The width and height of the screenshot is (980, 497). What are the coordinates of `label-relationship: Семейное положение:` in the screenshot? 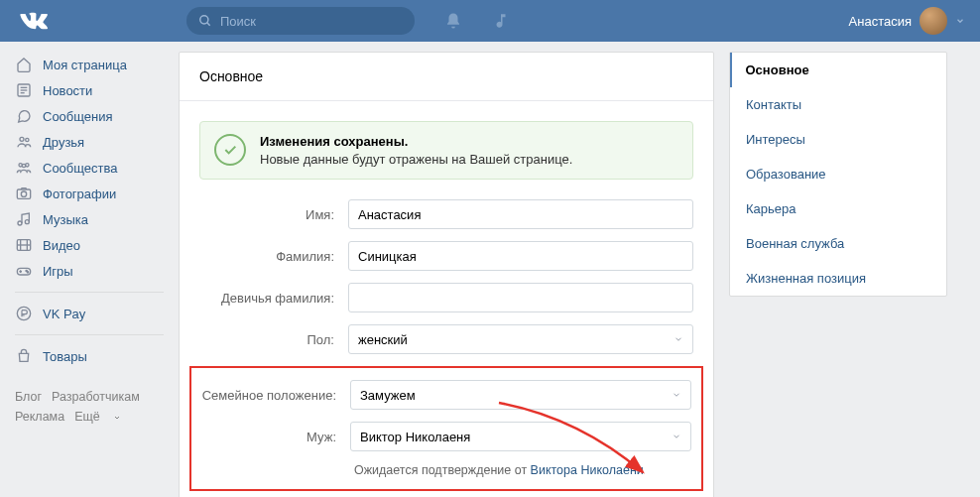 It's located at (271, 395).